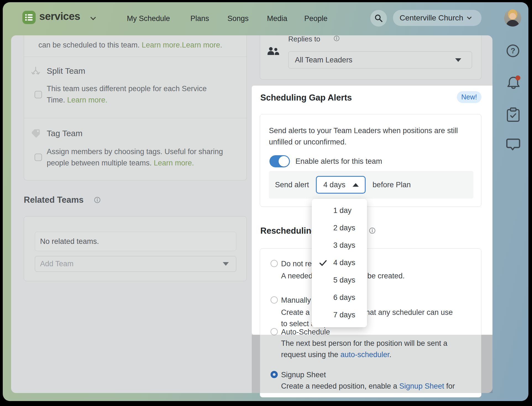 The image size is (532, 406). What do you see at coordinates (36, 133) in the screenshot?
I see `tag-icon` at bounding box center [36, 133].